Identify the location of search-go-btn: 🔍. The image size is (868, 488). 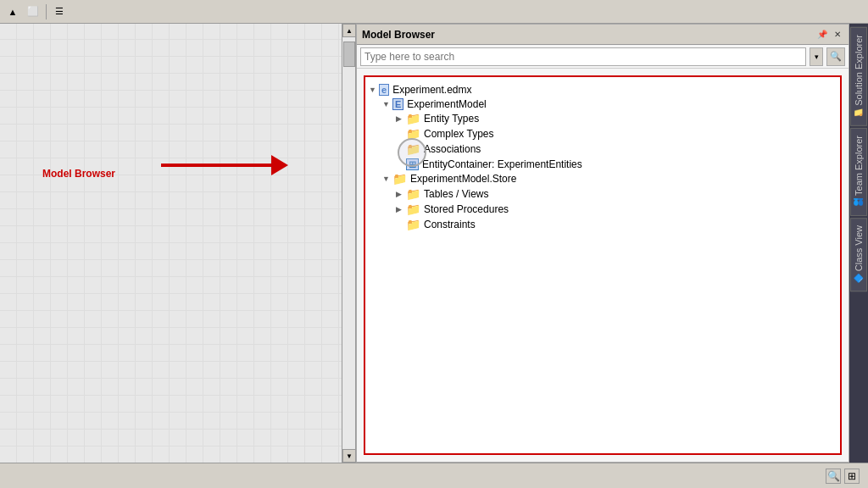
(836, 57).